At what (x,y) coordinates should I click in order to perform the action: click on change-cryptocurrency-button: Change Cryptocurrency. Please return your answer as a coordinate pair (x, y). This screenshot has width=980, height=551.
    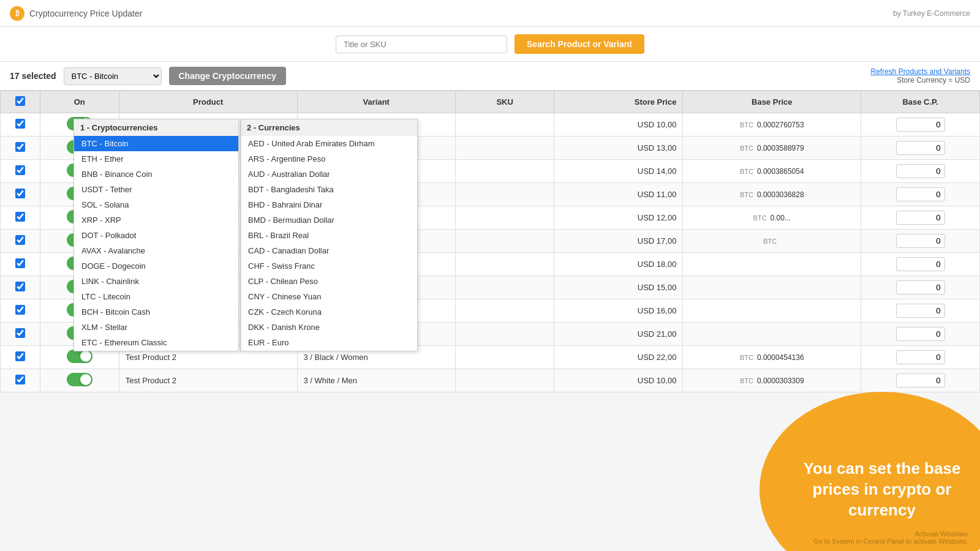
    Looking at the image, I should click on (228, 76).